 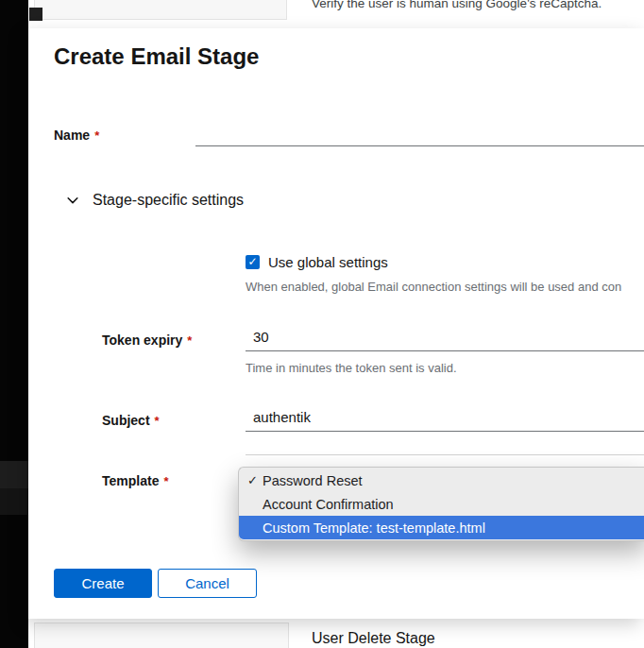 I want to click on chevron-down-icon, so click(x=73, y=200).